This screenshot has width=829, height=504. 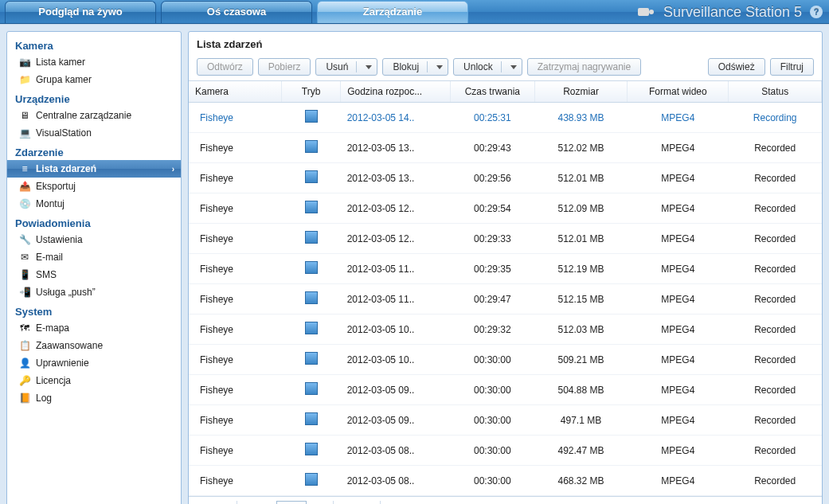 I want to click on cell-duration: 00:29:47, so click(x=492, y=299).